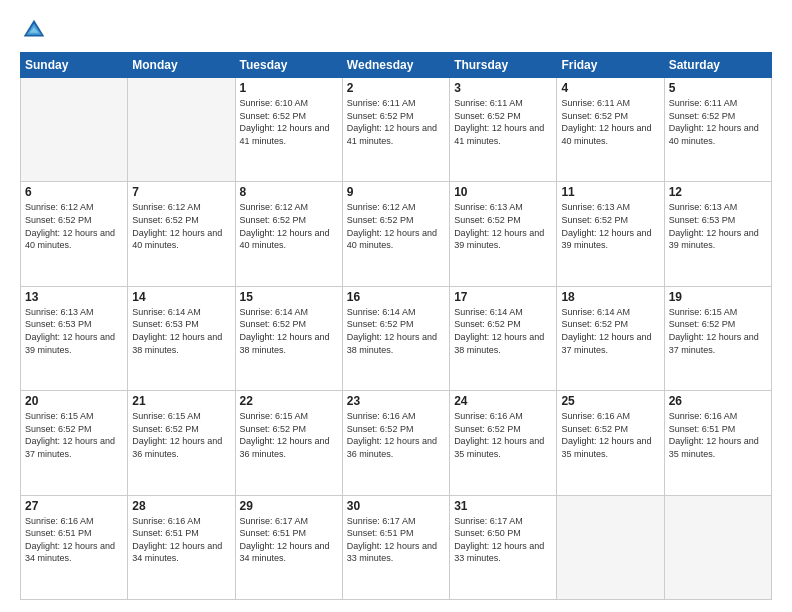 The height and width of the screenshot is (612, 792). What do you see at coordinates (504, 338) in the screenshot?
I see `calendar-cell: 17Sunrise: 6:14 AMSunset: 6:52 PMDayligh…` at bounding box center [504, 338].